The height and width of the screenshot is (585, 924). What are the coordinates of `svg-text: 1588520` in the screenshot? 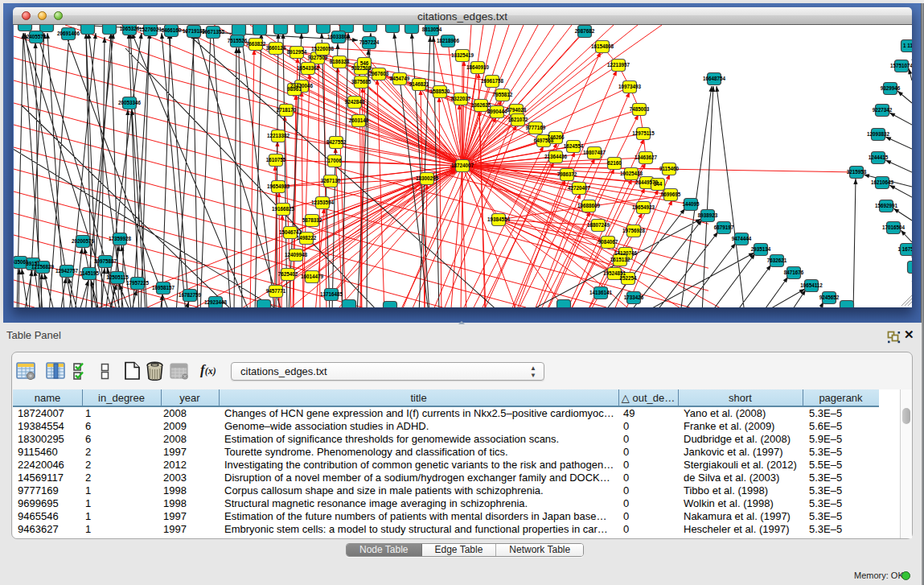 It's located at (441, 92).